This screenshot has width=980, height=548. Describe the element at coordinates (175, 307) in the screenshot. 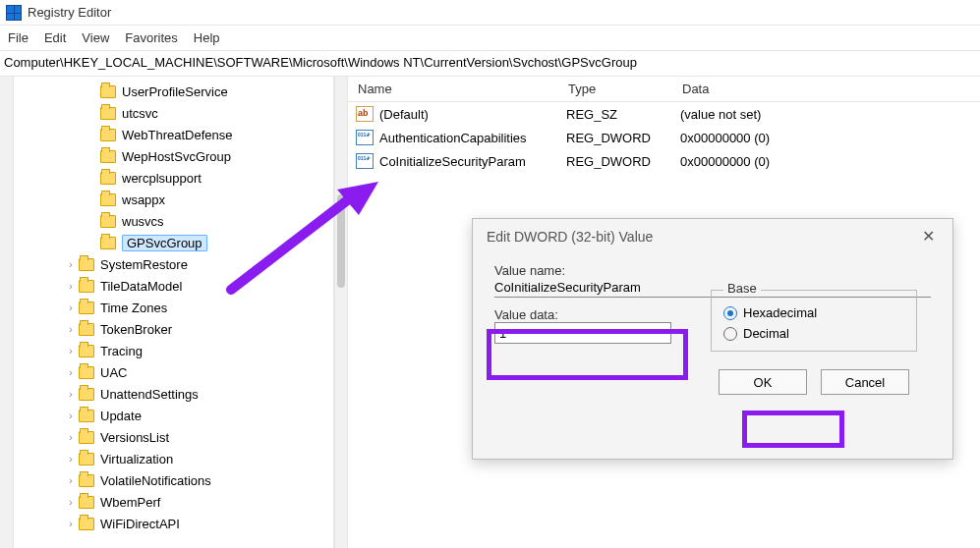

I see `tree-item: ›Time Zones` at that location.